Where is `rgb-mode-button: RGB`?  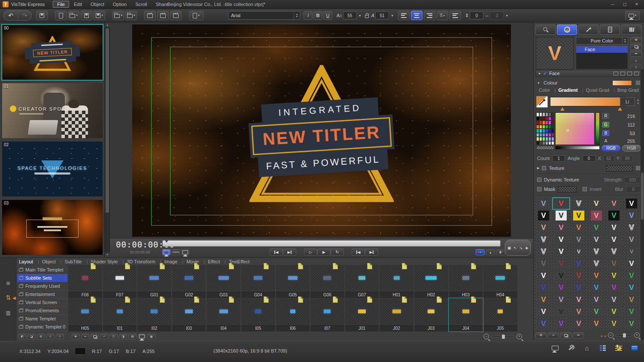 rgb-mode-button: RGB is located at coordinates (611, 148).